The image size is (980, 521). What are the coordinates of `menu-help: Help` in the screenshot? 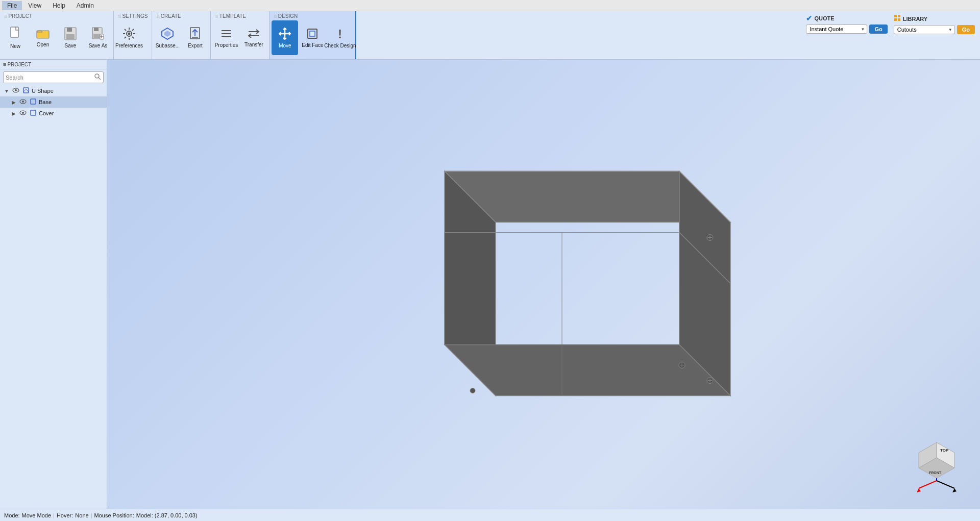 It's located at (59, 6).